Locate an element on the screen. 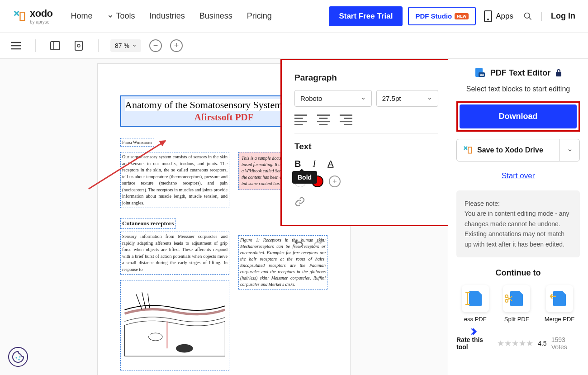  merge-arrow-icon is located at coordinates (552, 296).